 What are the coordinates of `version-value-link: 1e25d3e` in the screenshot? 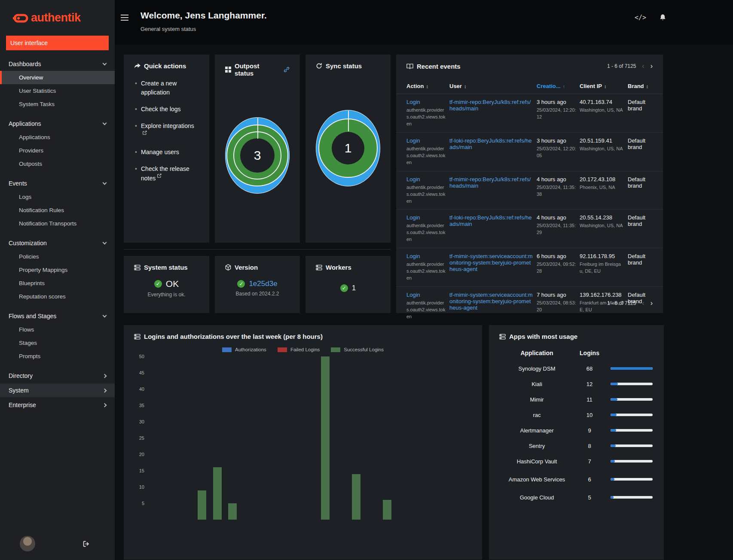 It's located at (263, 284).